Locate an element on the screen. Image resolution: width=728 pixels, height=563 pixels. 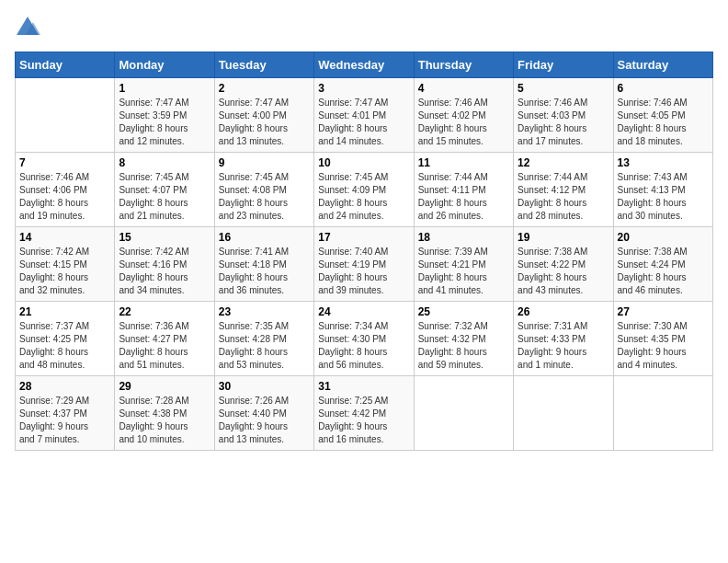
calendar-cell: 24Sunrise: 7:34 AM Sunset: 4:30 PM Dayli… is located at coordinates (364, 339).